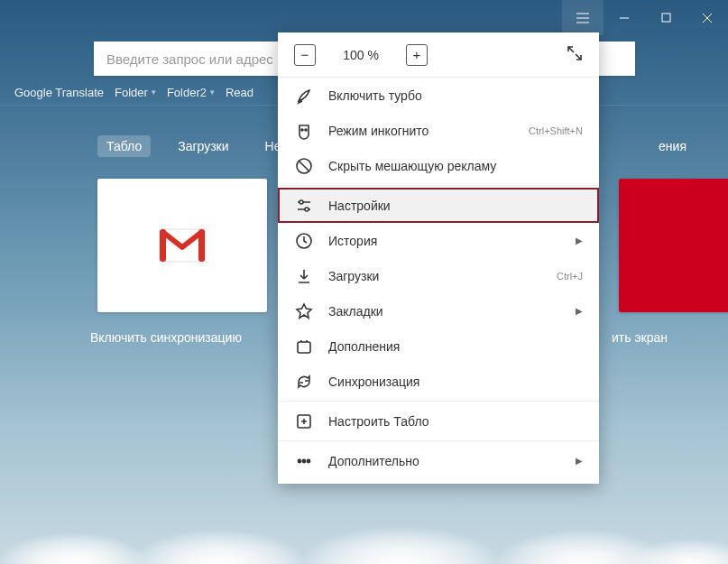  Describe the element at coordinates (124, 146) in the screenshot. I see `tab-tablo: Табло` at that location.